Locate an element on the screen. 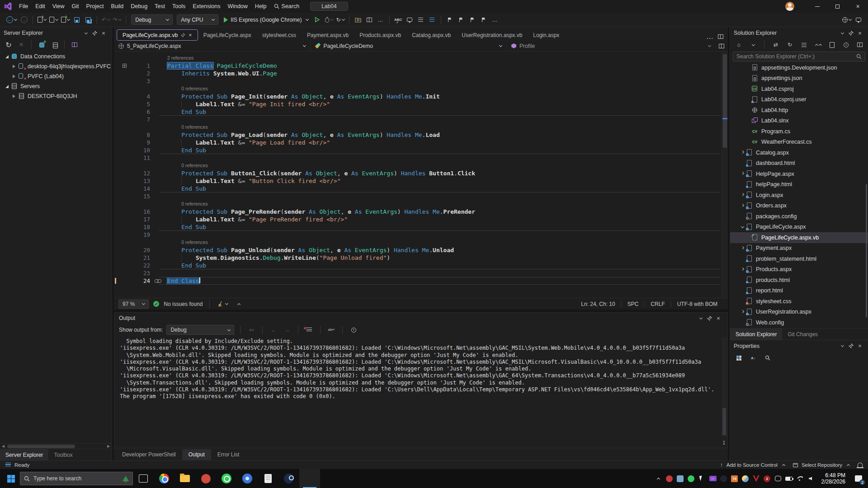  new-file-button is located at coordinates (42, 20).